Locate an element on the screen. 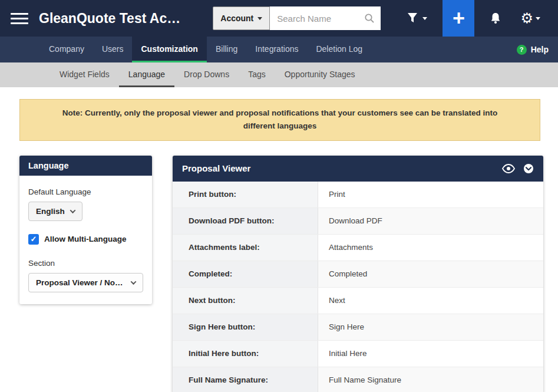  row-value: Attachments is located at coordinates (431, 248).